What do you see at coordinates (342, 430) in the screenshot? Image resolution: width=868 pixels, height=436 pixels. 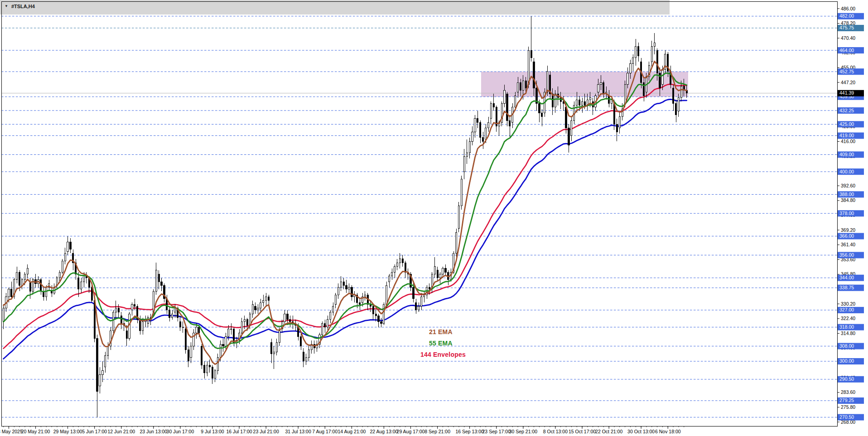 I see `time-axis: 13 May 202520 May 21:0029 May 13:005 Jun…` at bounding box center [342, 430].